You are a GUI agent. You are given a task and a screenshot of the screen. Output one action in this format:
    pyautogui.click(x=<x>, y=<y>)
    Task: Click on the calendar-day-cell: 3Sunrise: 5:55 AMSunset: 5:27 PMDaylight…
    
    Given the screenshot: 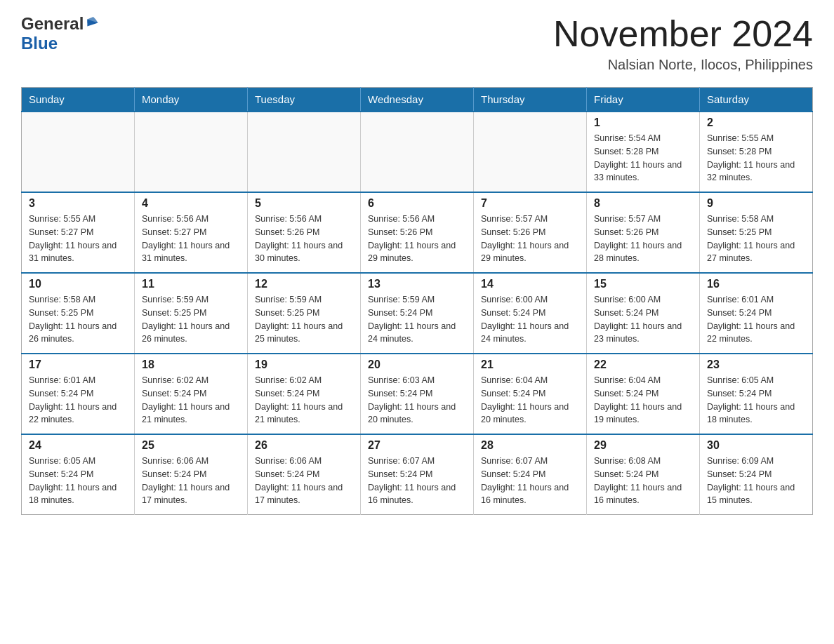 What is the action you would take?
    pyautogui.click(x=79, y=233)
    